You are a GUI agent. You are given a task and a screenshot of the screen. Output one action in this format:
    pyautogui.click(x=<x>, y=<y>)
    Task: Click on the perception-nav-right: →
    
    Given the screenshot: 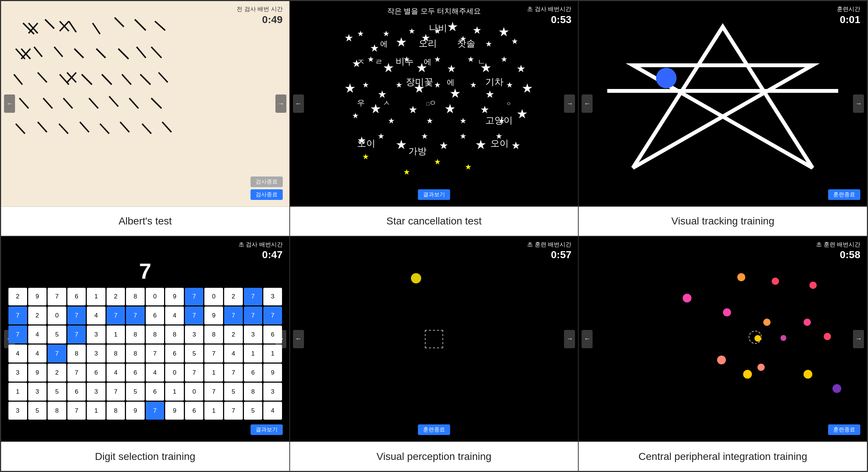 What is the action you would take?
    pyautogui.click(x=570, y=339)
    